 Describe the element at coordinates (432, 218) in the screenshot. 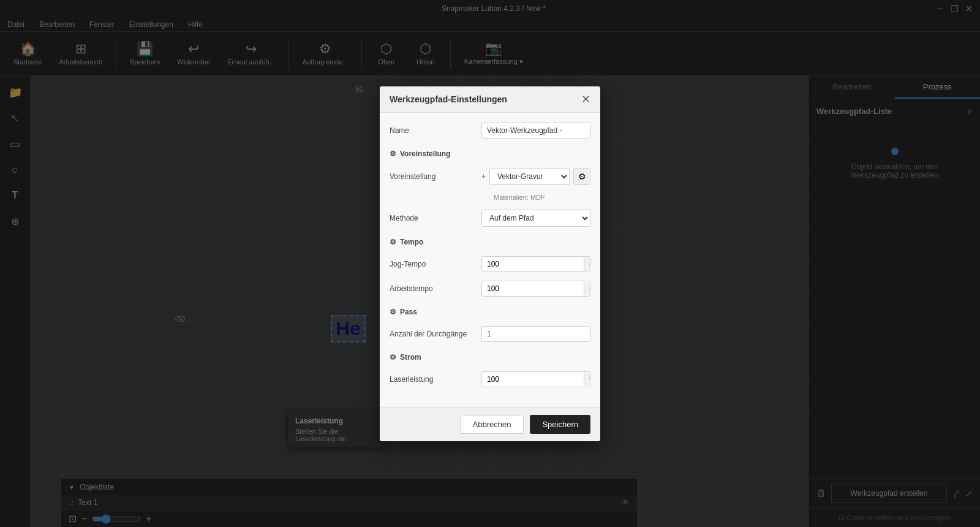

I see `methode-label: Methode` at that location.